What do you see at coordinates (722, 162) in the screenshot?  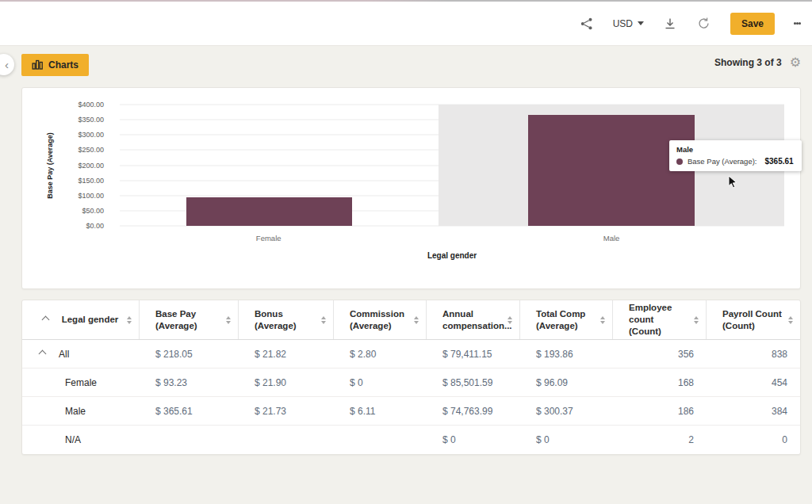 I see `tooltip-series-label: Base Pay (Average):` at bounding box center [722, 162].